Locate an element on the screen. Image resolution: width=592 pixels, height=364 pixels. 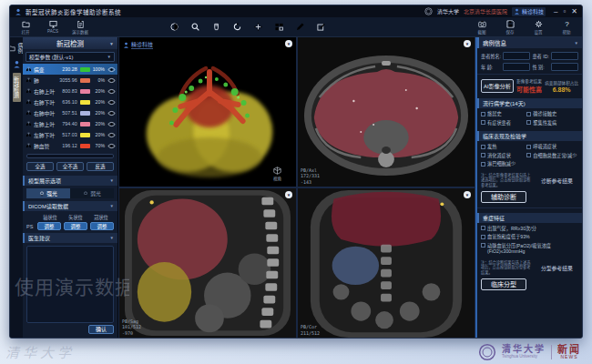
tab-covid-detection: 新冠检测 is located at coordinates (16, 87).